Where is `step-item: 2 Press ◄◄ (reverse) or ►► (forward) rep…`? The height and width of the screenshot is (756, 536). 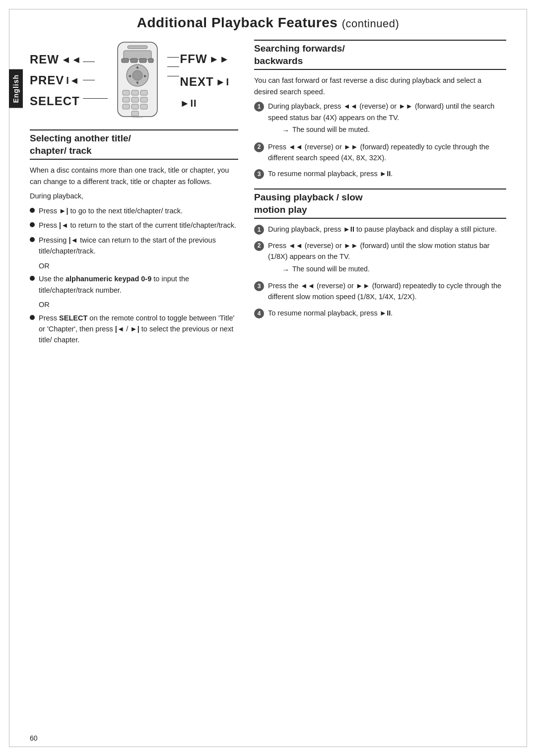 step-item: 2 Press ◄◄ (reverse) or ►► (forward) rep… is located at coordinates (380, 153).